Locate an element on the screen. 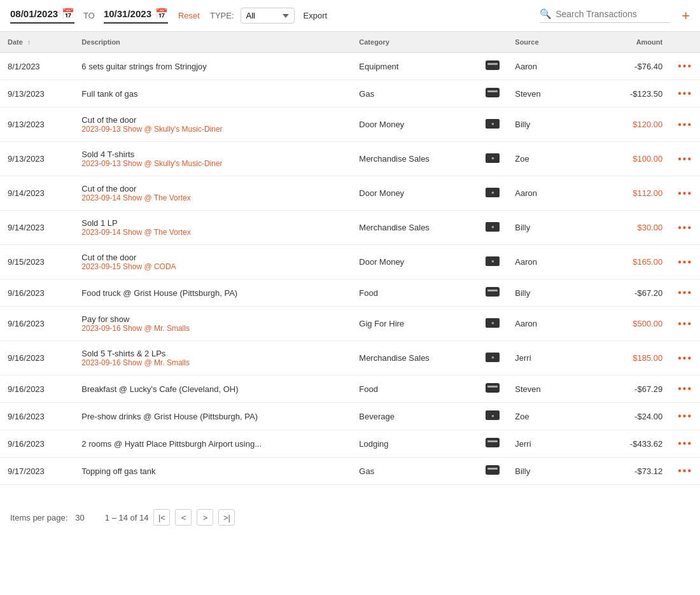 The height and width of the screenshot is (595, 700). type-select: All Income Expense is located at coordinates (267, 15).